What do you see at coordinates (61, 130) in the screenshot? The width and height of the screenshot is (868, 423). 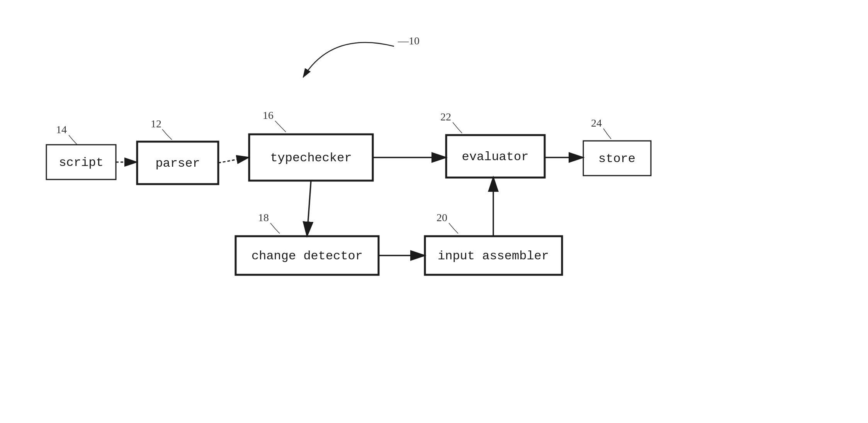 I see `ref-label-14: 14` at bounding box center [61, 130].